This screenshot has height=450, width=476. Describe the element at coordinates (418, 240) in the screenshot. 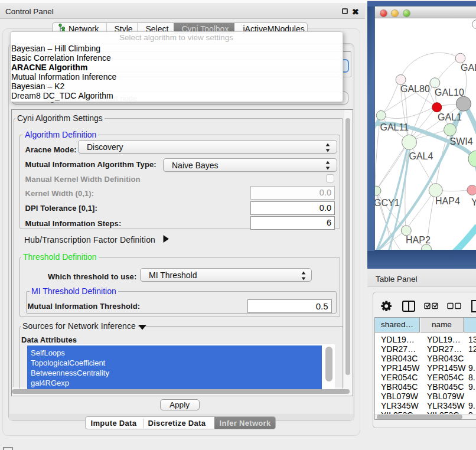

I see `svg-text: HAP2` at that location.